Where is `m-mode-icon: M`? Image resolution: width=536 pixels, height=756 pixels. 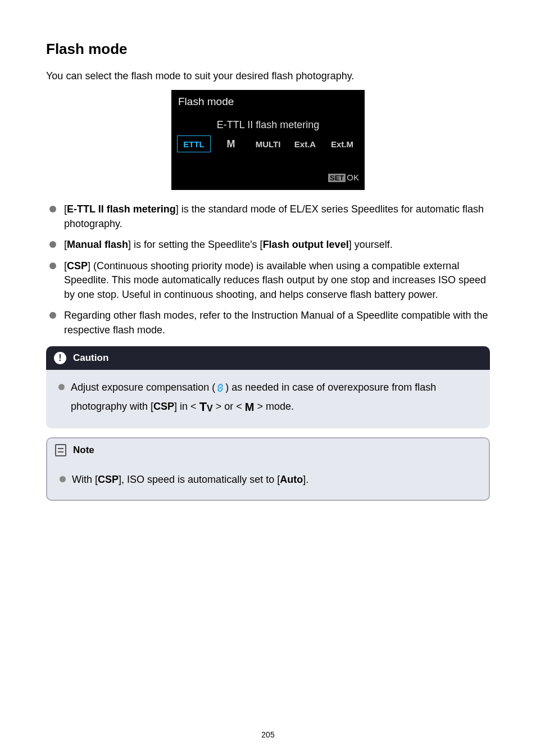
m-mode-icon: M is located at coordinates (249, 407).